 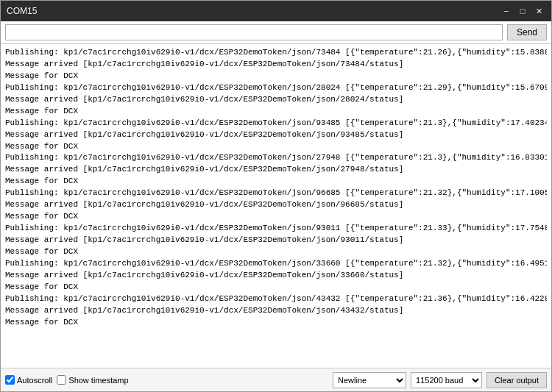 What do you see at coordinates (523, 11) in the screenshot?
I see `window-controls: − □ ✕` at bounding box center [523, 11].